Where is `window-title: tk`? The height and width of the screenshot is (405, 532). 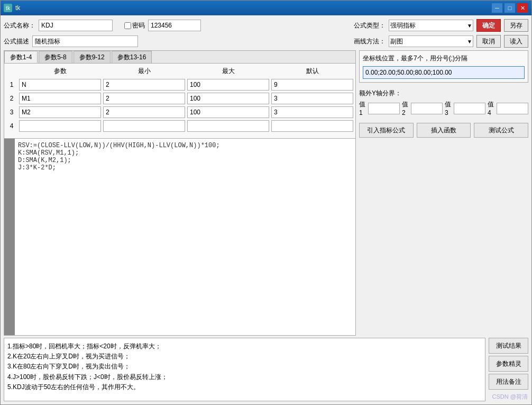 window-title: tk is located at coordinates (252, 8).